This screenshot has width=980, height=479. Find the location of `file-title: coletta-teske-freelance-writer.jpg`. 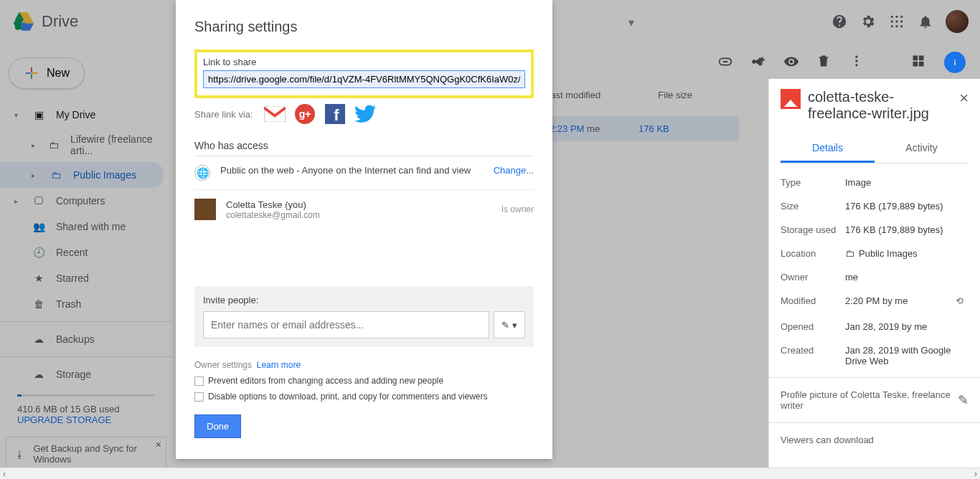

file-title: coletta-teske-freelance-writer.jpg is located at coordinates (880, 105).